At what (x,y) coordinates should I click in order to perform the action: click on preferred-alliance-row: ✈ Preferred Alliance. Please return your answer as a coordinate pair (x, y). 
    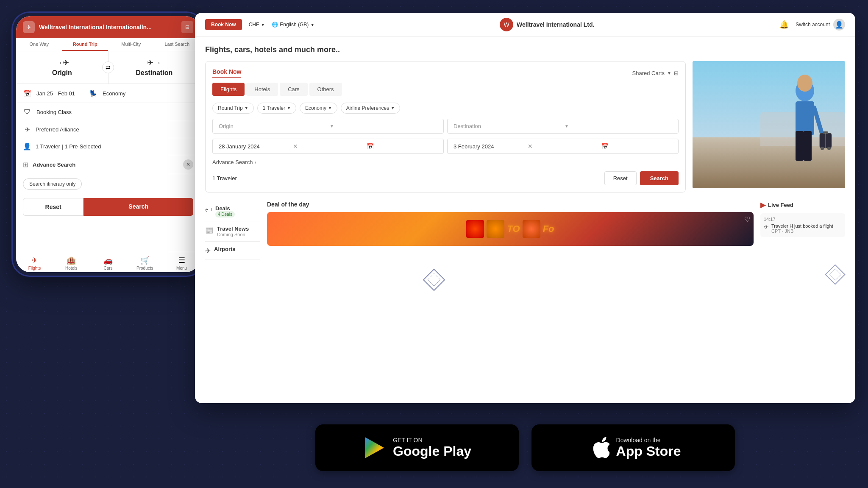
    Looking at the image, I should click on (108, 130).